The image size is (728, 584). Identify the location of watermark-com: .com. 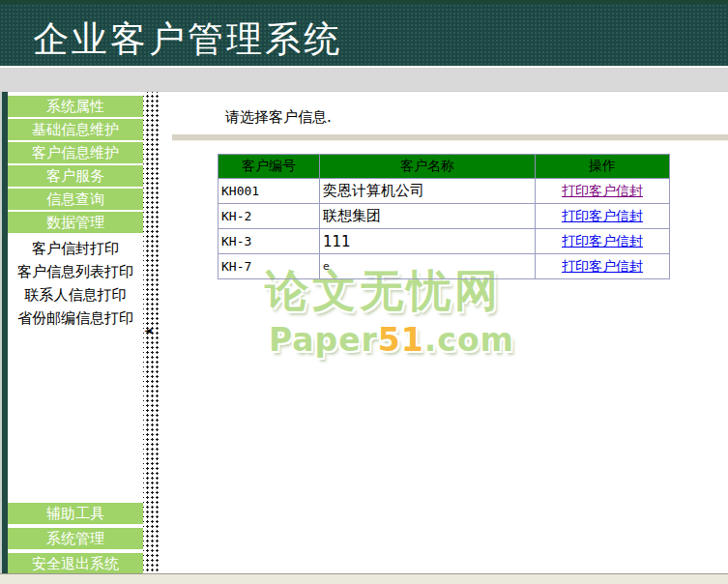
(470, 340).